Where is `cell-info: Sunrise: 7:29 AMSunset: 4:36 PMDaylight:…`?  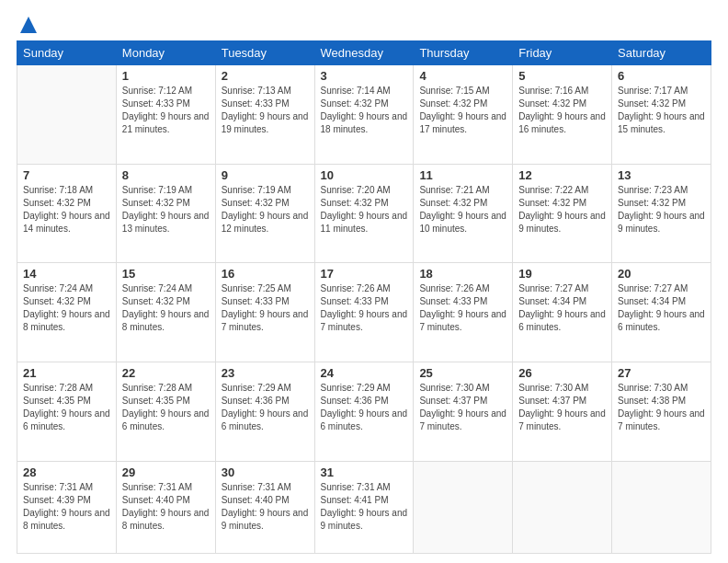 cell-info: Sunrise: 7:29 AMSunset: 4:36 PMDaylight:… is located at coordinates (265, 408).